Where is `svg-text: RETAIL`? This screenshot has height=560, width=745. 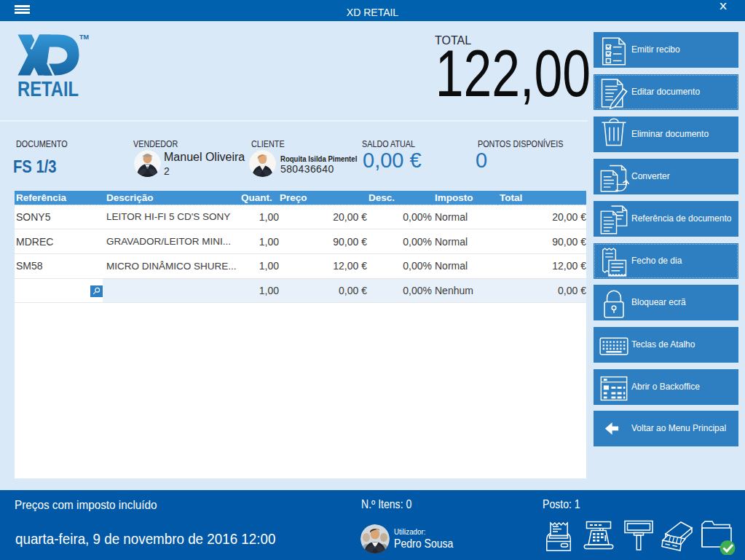
svg-text: RETAIL is located at coordinates (48, 89).